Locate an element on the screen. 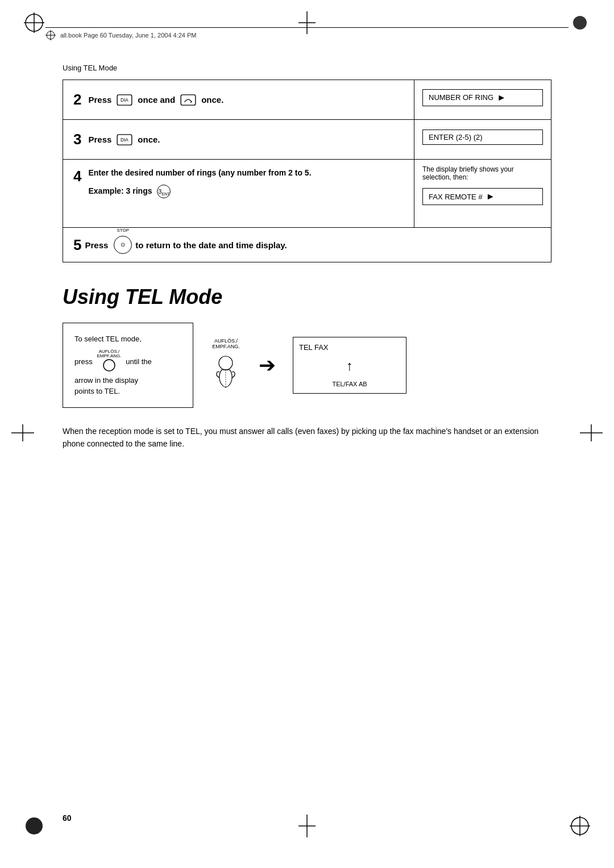 This screenshot has width=614, height=868. hand-svg is located at coordinates (226, 370).